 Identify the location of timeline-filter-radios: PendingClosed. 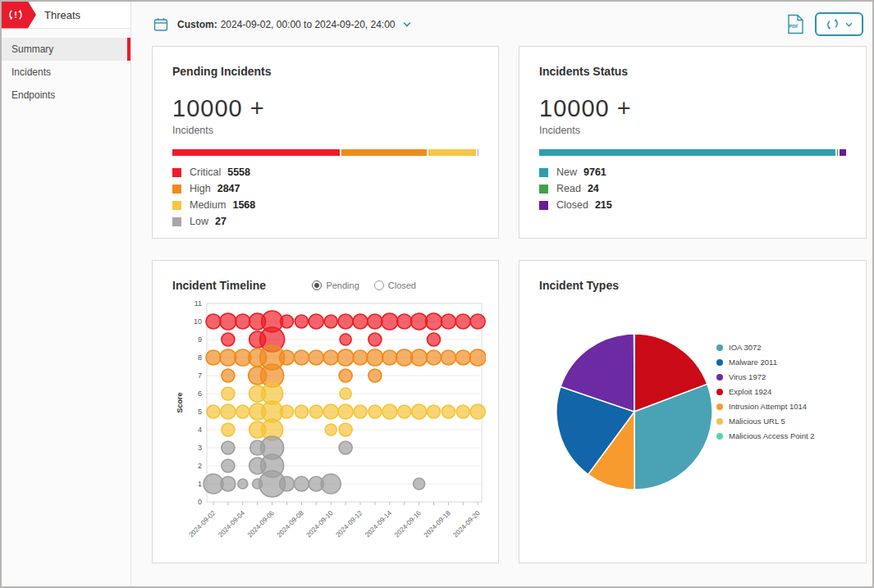
(364, 285).